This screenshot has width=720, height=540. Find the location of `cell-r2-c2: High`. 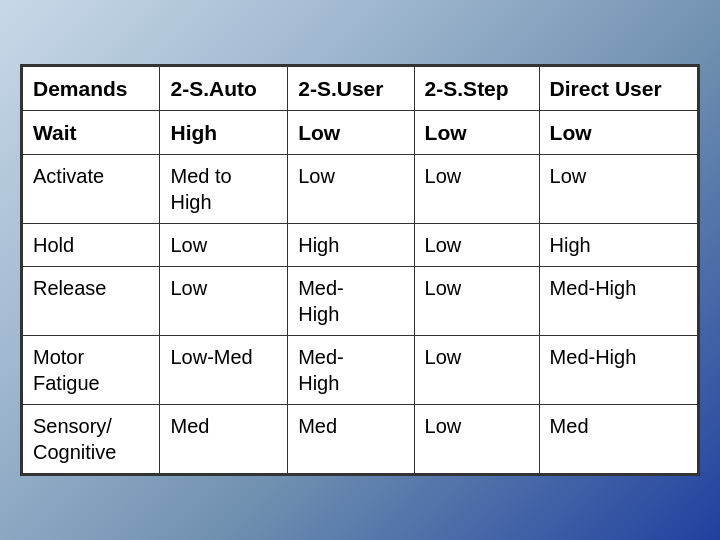

cell-r2-c2: High is located at coordinates (351, 246).